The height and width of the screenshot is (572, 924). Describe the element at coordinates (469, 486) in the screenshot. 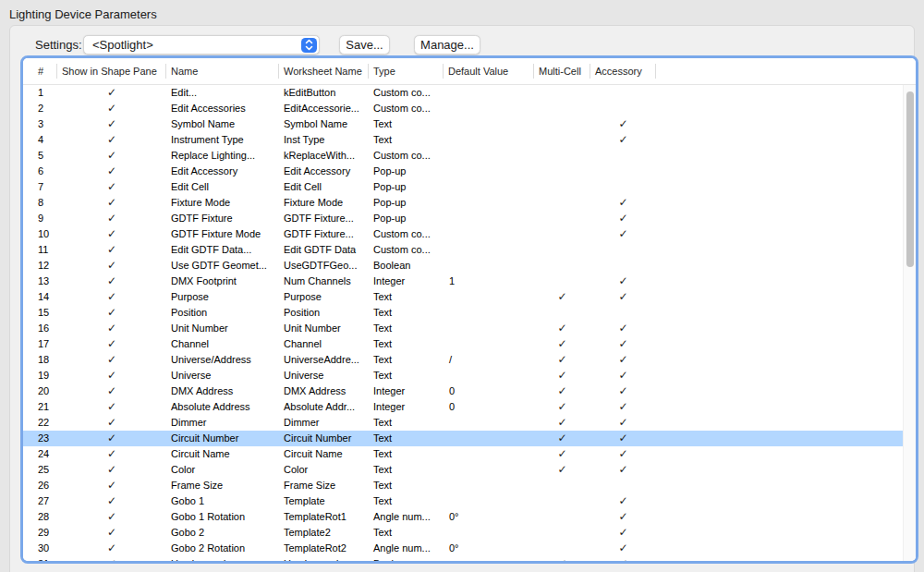

I see `table-row: 26✓Frame SizeFrame SizeText` at that location.